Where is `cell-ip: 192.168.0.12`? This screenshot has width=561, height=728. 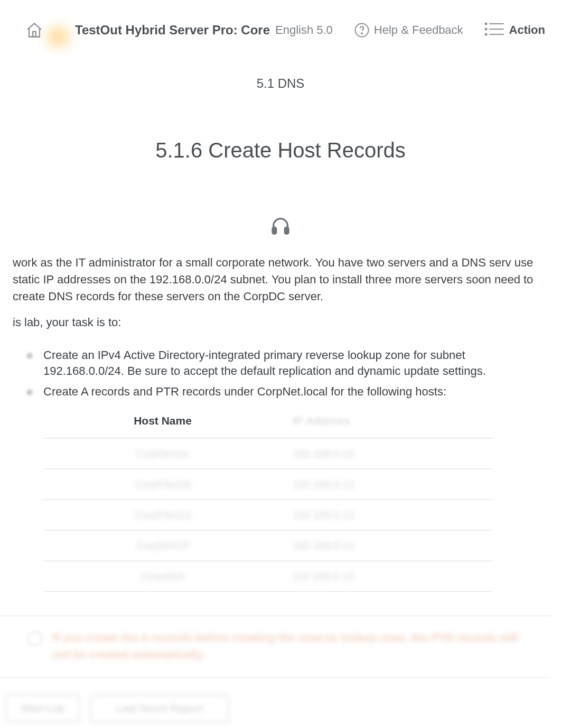
cell-ip: 192.168.0.12 is located at coordinates (387, 484).